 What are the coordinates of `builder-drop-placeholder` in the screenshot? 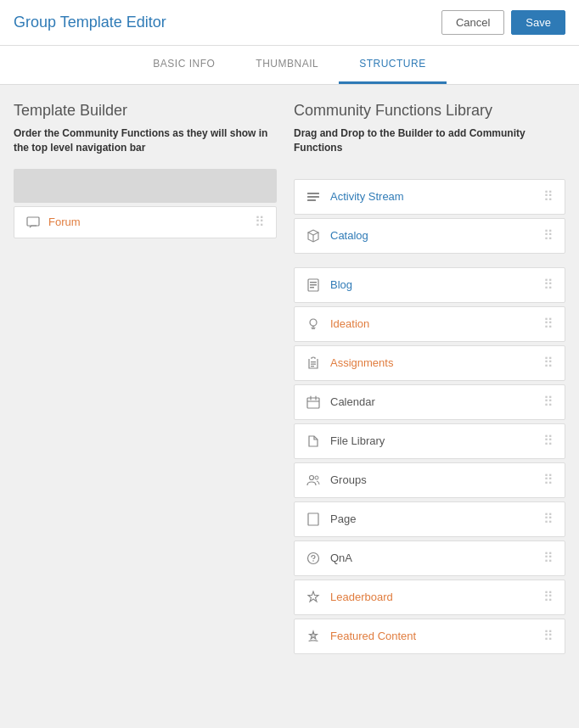 It's located at (145, 186).